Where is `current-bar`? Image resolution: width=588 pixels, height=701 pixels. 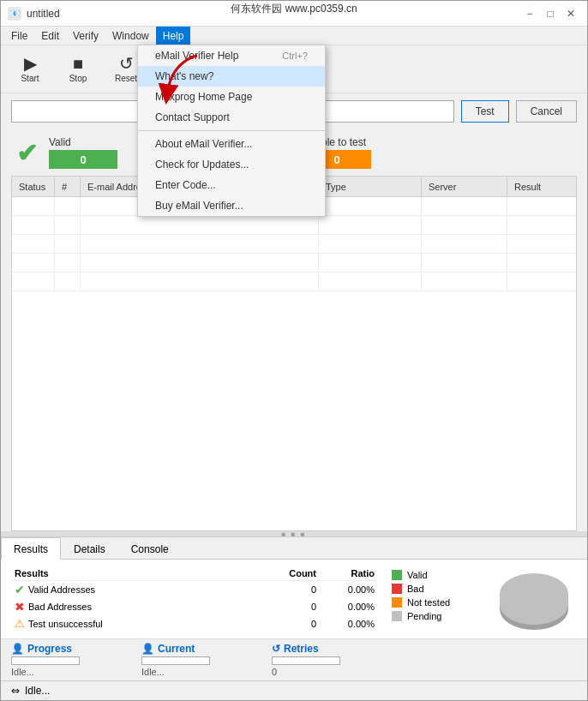
current-bar is located at coordinates (176, 661).